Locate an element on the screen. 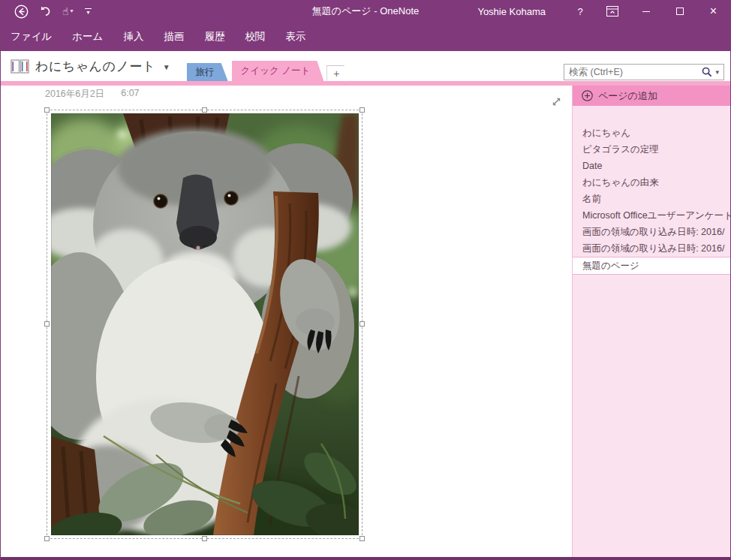  page-list: わにちゃん ピタゴラスの定理 Date わにちゃんの由来 名前 Microsof… is located at coordinates (651, 200).